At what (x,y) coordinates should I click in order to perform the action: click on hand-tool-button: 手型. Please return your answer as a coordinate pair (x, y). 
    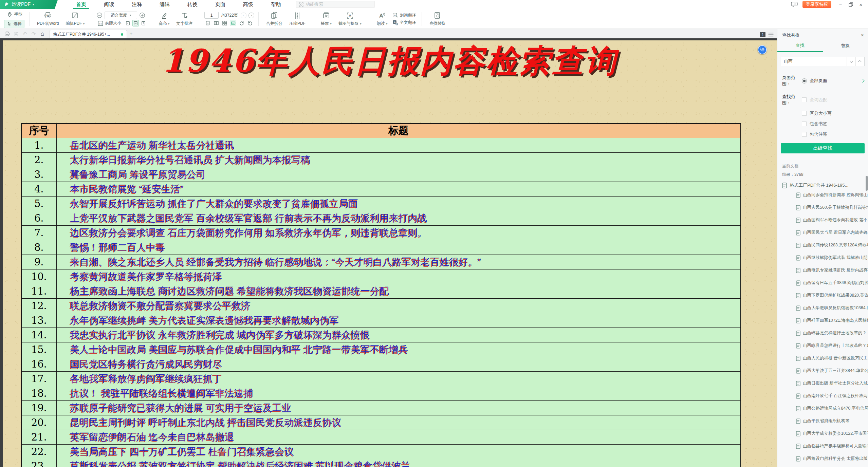
    Looking at the image, I should click on (15, 14).